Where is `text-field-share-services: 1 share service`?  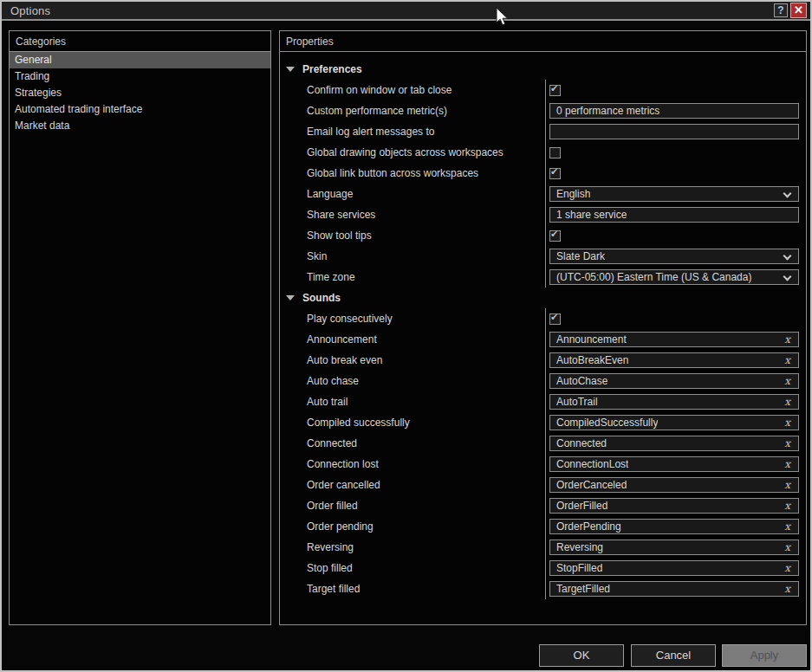 text-field-share-services: 1 share service is located at coordinates (674, 215).